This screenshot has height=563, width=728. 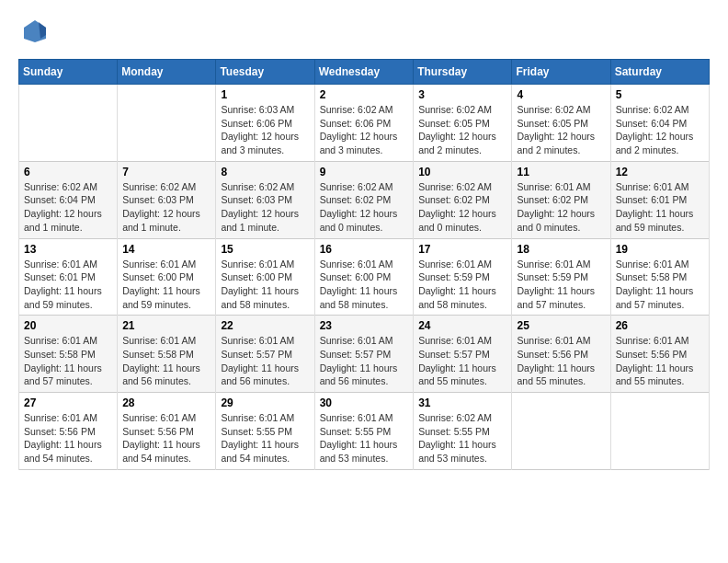 I want to click on day-info: Sunrise: 6:03 AM Sunset: 6:06 PM Dayligh…, so click(x=265, y=131).